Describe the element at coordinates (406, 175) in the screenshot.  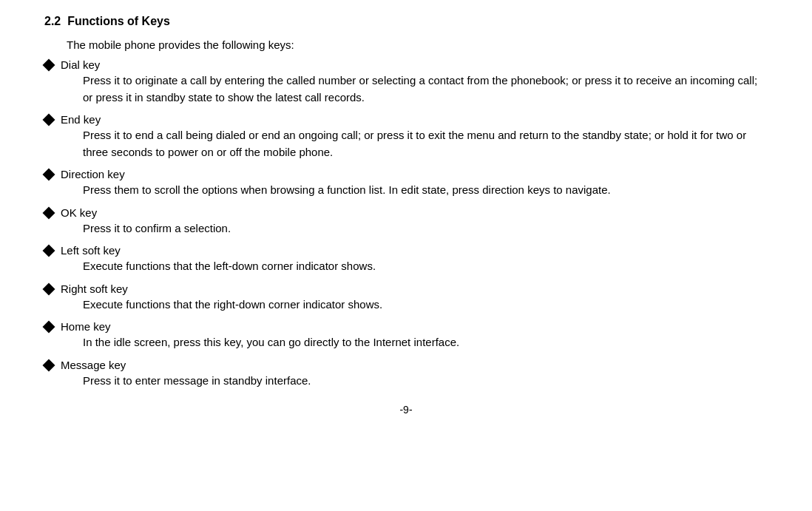
I see `key-header: Direction key` at that location.